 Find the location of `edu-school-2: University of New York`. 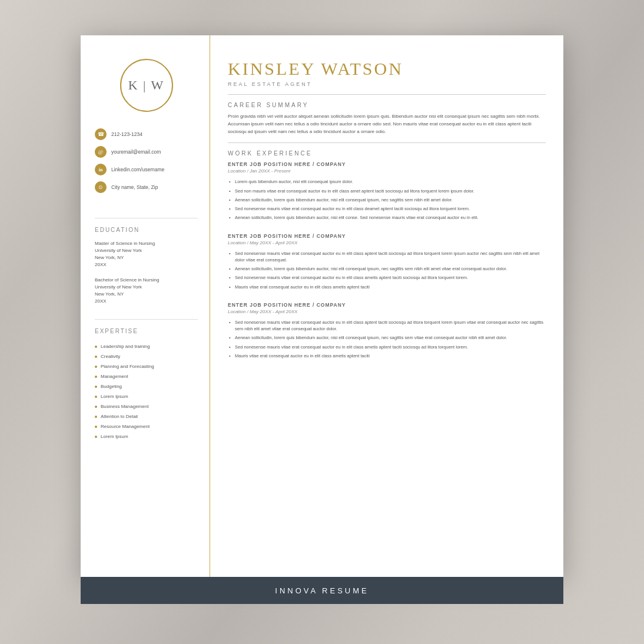

edu-school-2: University of New York is located at coordinates (127, 287).